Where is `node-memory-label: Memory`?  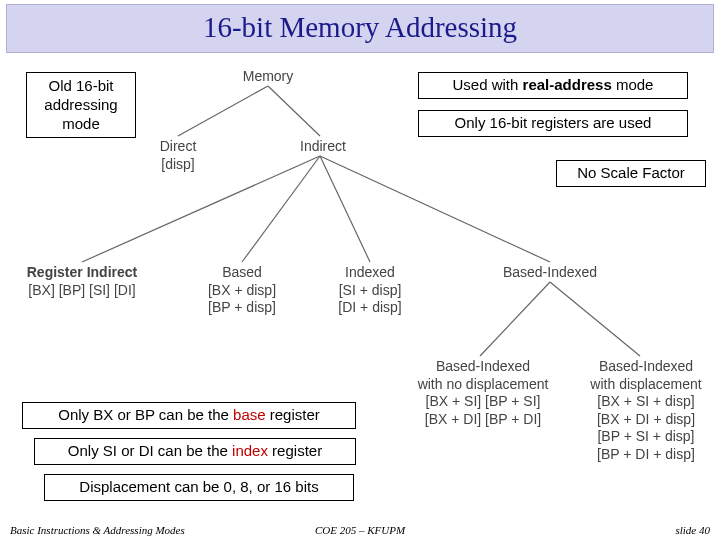
node-memory-label: Memory is located at coordinates (268, 77).